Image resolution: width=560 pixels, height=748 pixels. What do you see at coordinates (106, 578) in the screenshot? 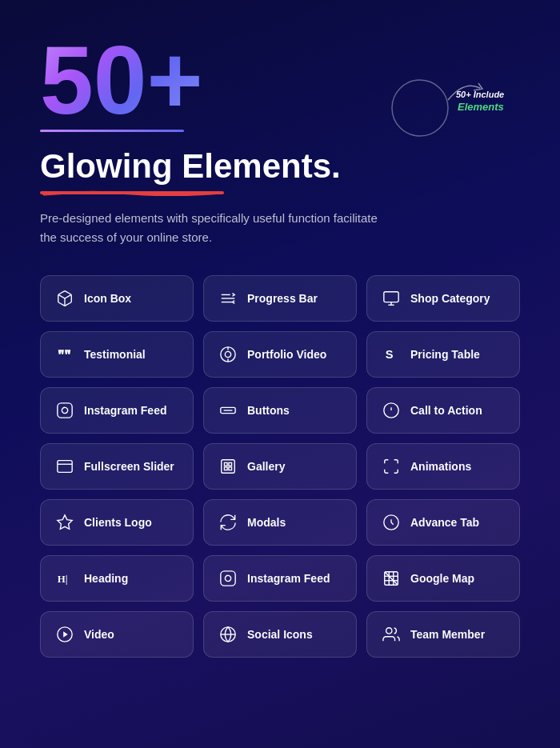
I see `heading-label: Heading` at bounding box center [106, 578].